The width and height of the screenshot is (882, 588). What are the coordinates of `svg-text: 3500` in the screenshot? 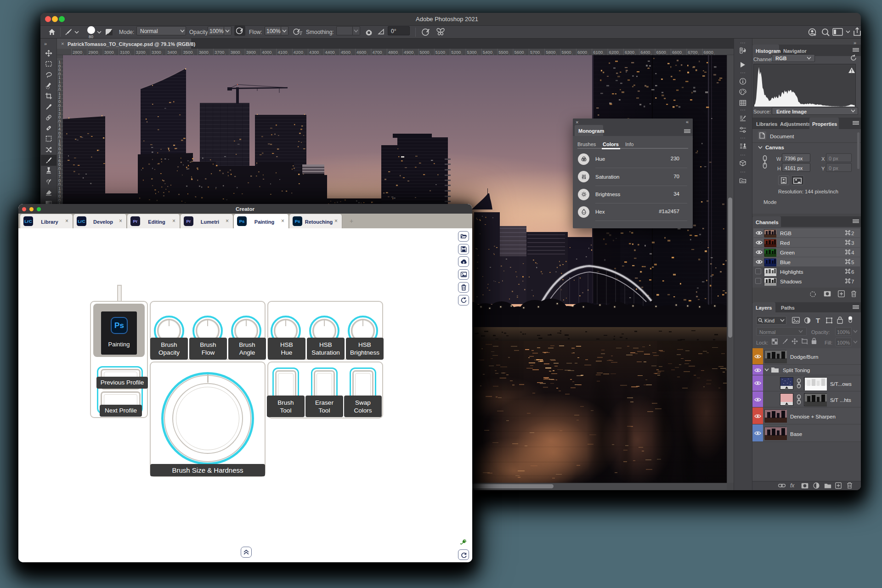 It's located at (187, 52).